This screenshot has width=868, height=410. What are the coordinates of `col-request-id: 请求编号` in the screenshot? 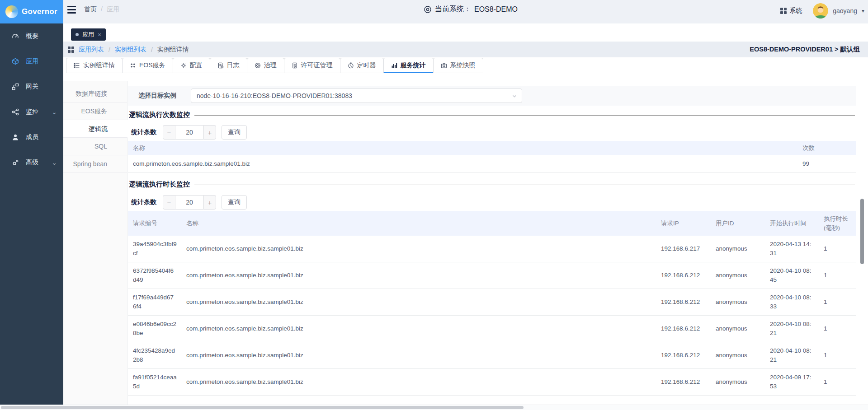 It's located at (160, 224).